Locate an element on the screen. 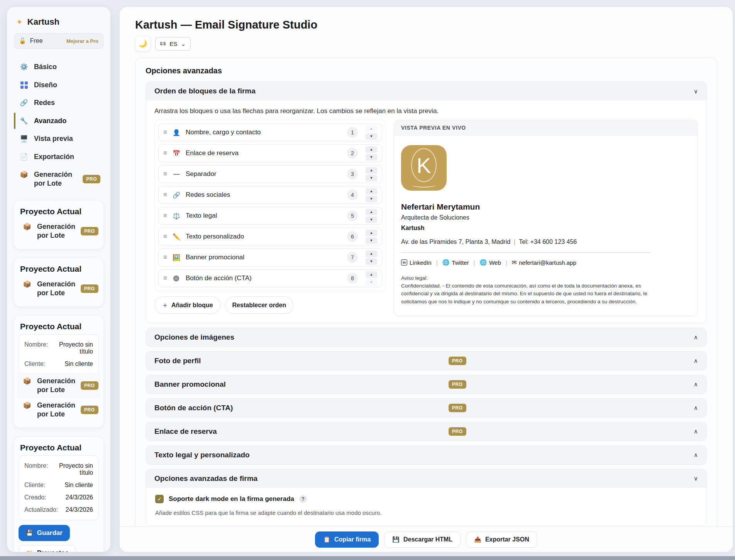 The width and height of the screenshot is (735, 560). block-row-banner-promocional: ≡ 🖼️ Banner promocional 7 ▲ ▼ is located at coordinates (270, 257).